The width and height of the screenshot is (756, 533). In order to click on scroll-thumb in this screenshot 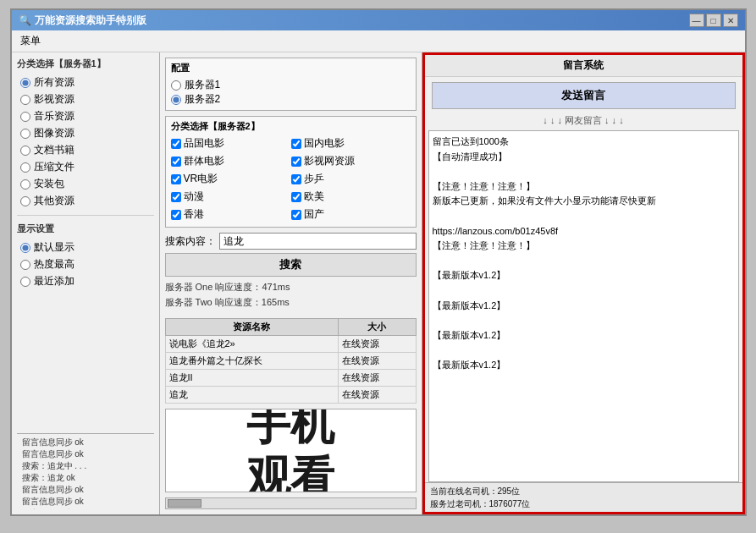, I will do `click(185, 503)`.